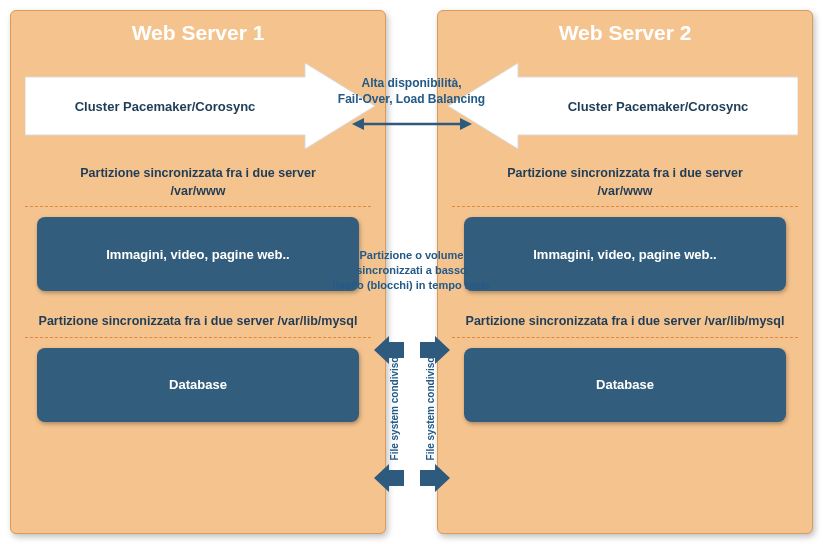 Image resolution: width=823 pixels, height=544 pixels. What do you see at coordinates (625, 106) in the screenshot?
I see `cluster-arrow-right: Cluster Pacemaker/Corosync` at bounding box center [625, 106].